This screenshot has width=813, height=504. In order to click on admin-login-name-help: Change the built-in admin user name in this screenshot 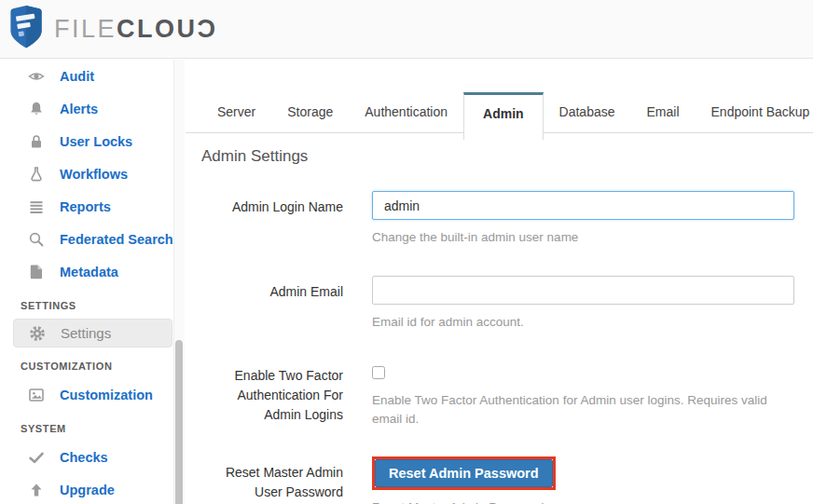, I will do `click(584, 238)`.